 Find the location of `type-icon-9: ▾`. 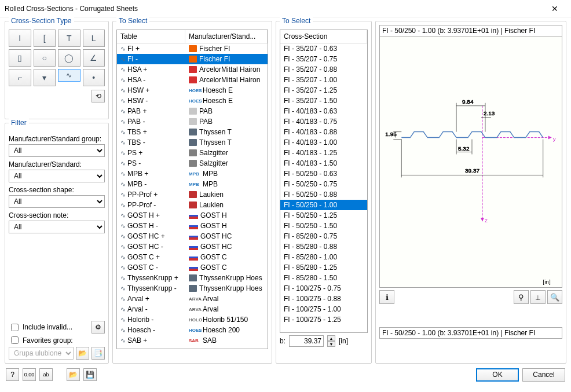

type-icon-9: ▾ is located at coordinates (45, 78).